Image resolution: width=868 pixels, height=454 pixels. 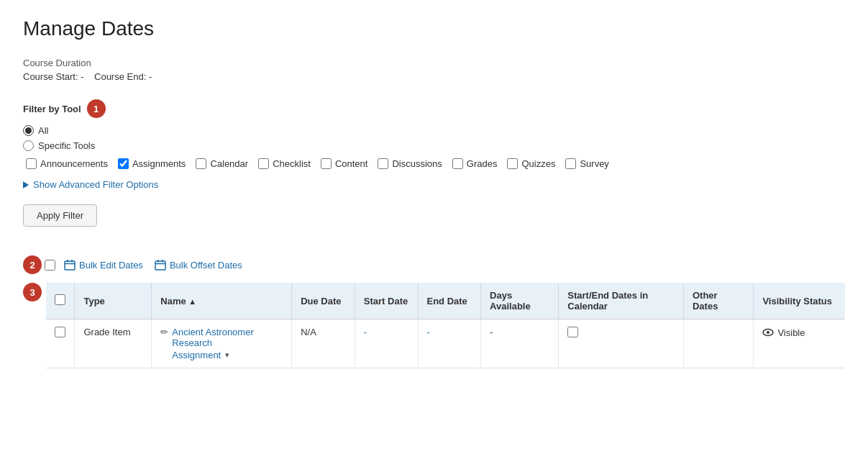 I want to click on th-checkbox, so click(x=60, y=301).